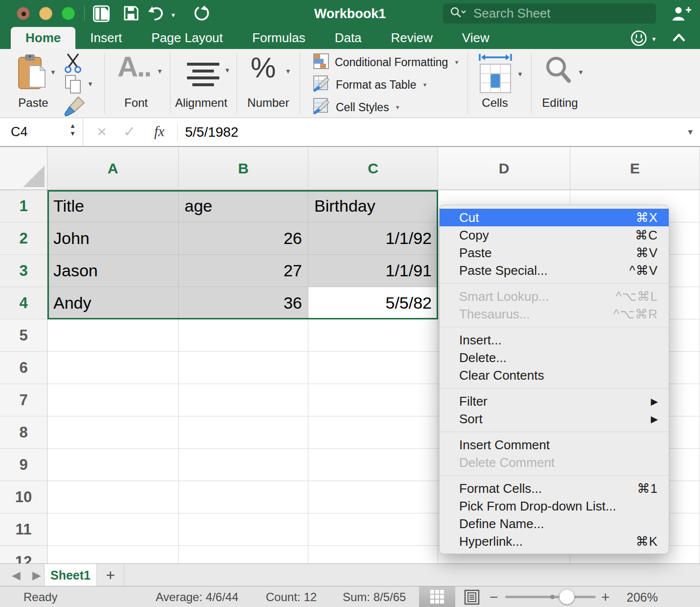  What do you see at coordinates (495, 74) in the screenshot?
I see `cells-button` at bounding box center [495, 74].